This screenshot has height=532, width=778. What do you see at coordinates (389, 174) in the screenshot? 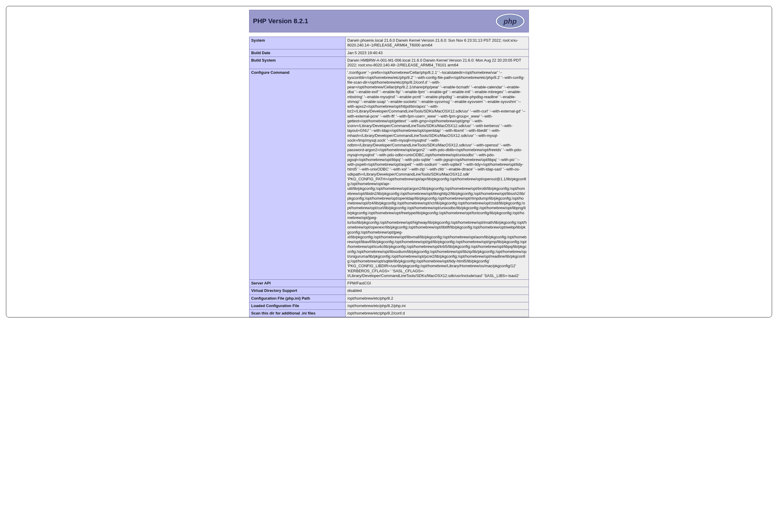
I see `table-row: Configure Command'./configure' '--prefix…` at bounding box center [389, 174].